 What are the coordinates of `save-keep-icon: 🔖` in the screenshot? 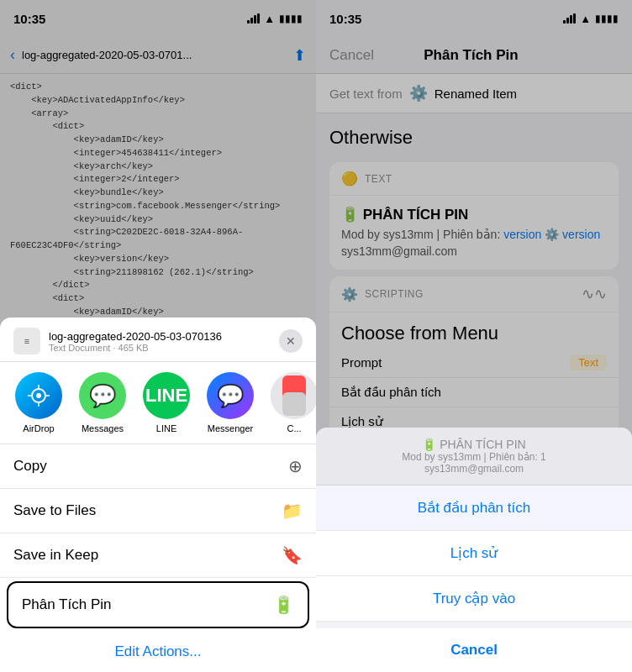 It's located at (292, 555).